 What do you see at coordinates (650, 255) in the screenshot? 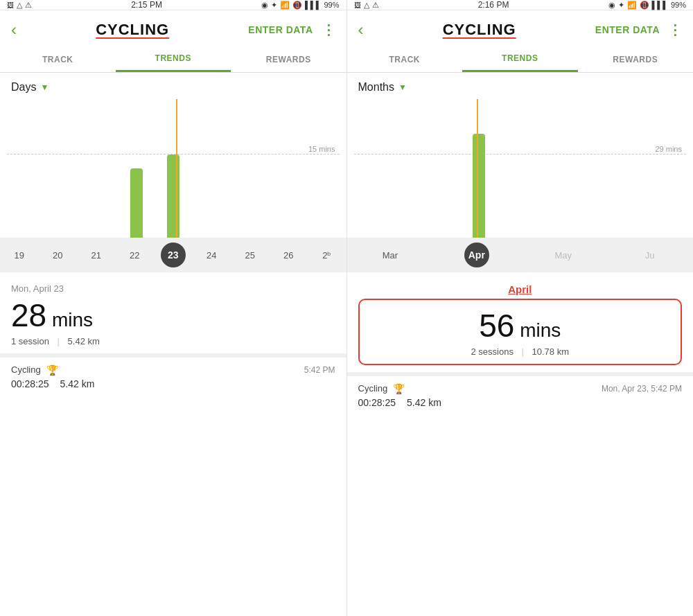
I see `x-item-jun: Ju` at bounding box center [650, 255].